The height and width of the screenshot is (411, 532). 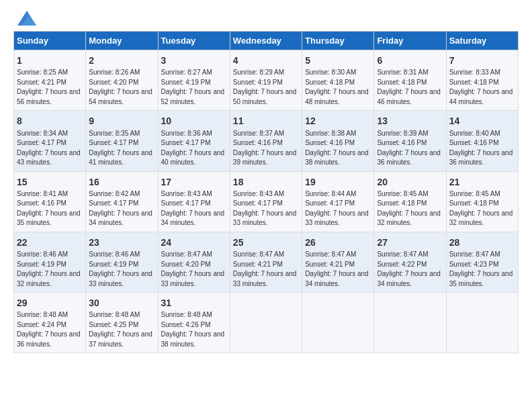 What do you see at coordinates (122, 121) in the screenshot?
I see `day-number: 9` at bounding box center [122, 121].